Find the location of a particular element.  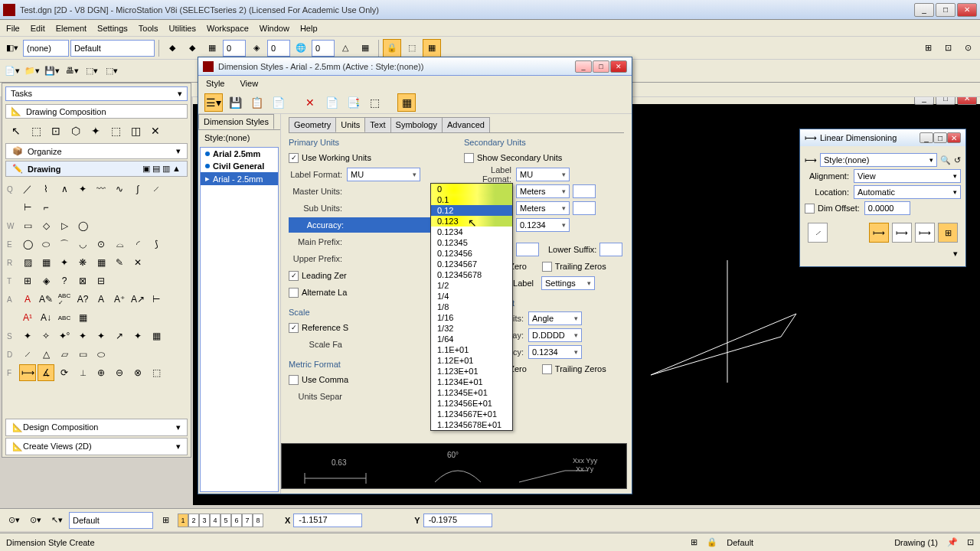

tool-icon: A is located at coordinates (101, 299).